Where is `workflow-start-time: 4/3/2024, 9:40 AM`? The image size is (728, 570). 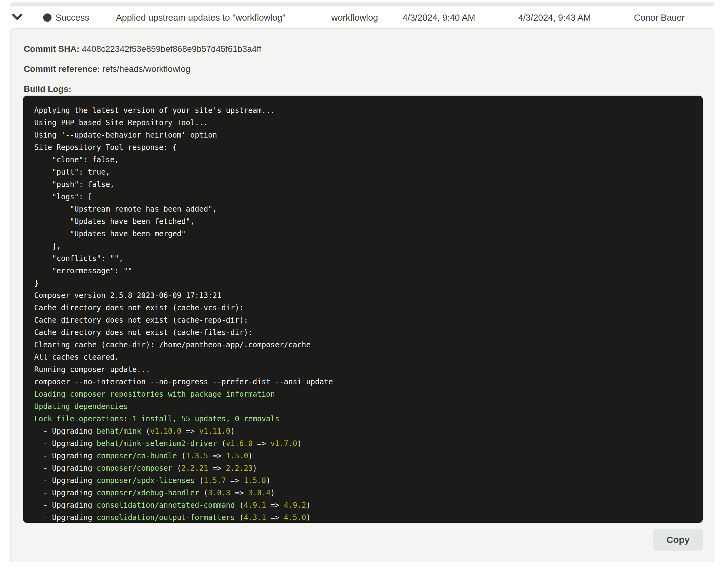 workflow-start-time: 4/3/2024, 9:40 AM is located at coordinates (439, 17).